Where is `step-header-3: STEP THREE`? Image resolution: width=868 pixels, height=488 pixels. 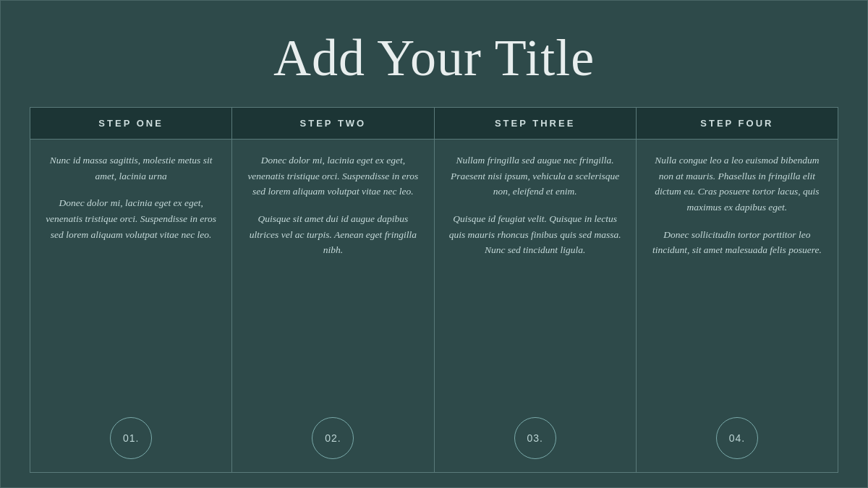
step-header-3: STEP THREE is located at coordinates (535, 123).